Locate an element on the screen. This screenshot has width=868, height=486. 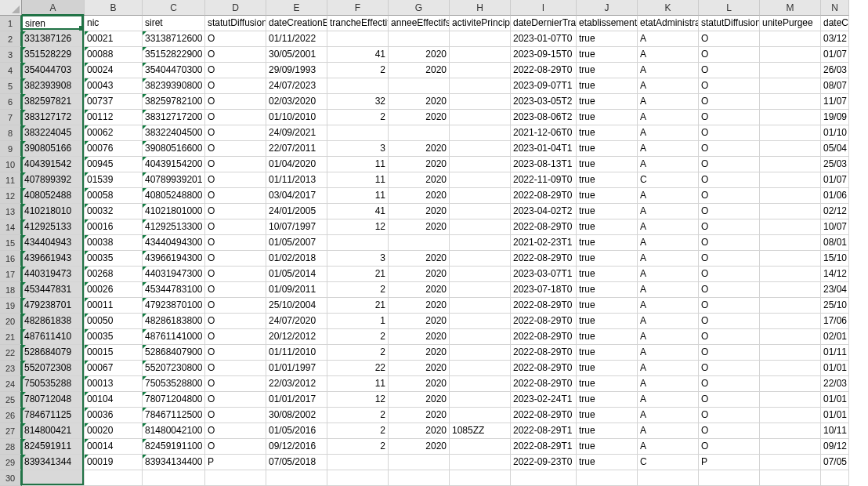
cell: 11 is located at coordinates (358, 180).